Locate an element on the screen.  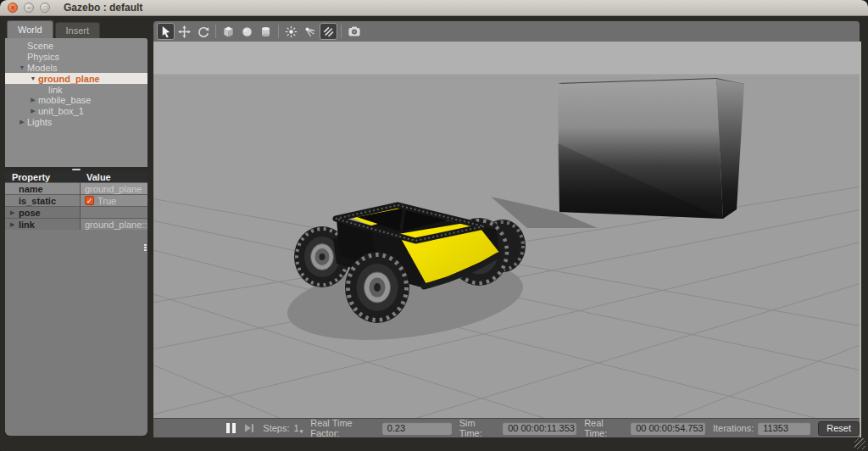
rotate-icon is located at coordinates (203, 32).